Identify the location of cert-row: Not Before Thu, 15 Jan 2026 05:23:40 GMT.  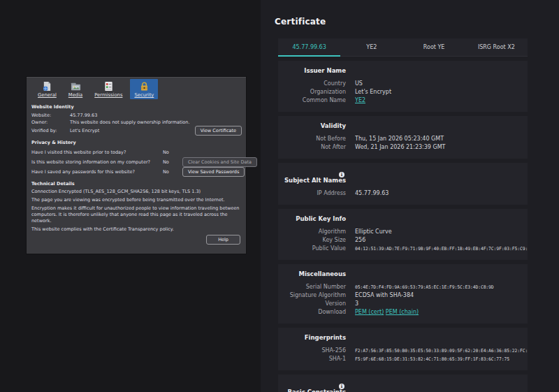
(402, 139).